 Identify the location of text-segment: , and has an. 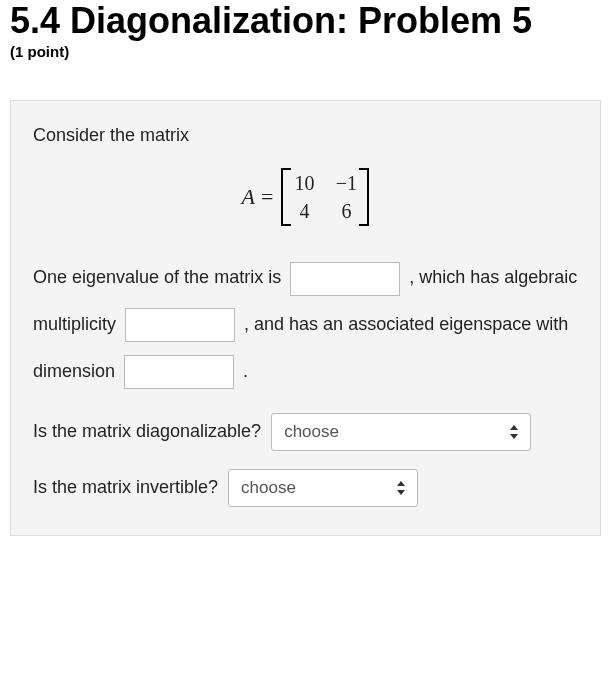
(294, 324).